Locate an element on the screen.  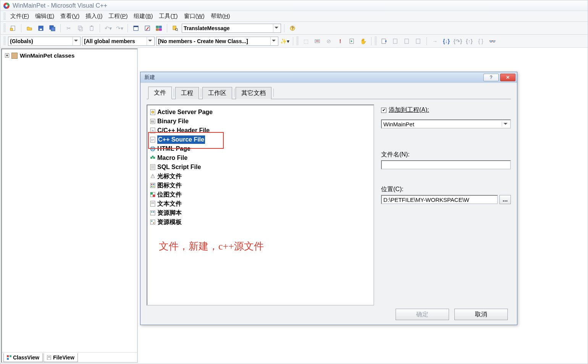
add-to-project-checkbox: ✔ is located at coordinates (384, 110).